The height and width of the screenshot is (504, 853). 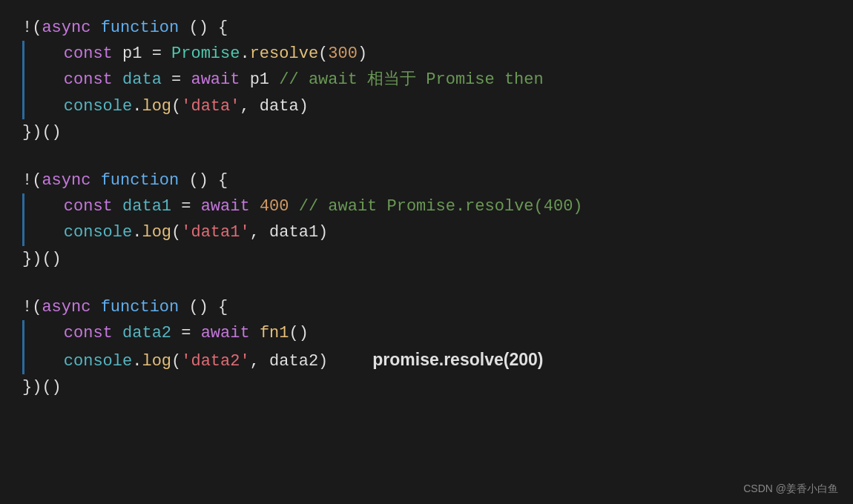 What do you see at coordinates (426, 347) in the screenshot?
I see `block3-body: const data2 = await fn1() console.log('d…` at bounding box center [426, 347].